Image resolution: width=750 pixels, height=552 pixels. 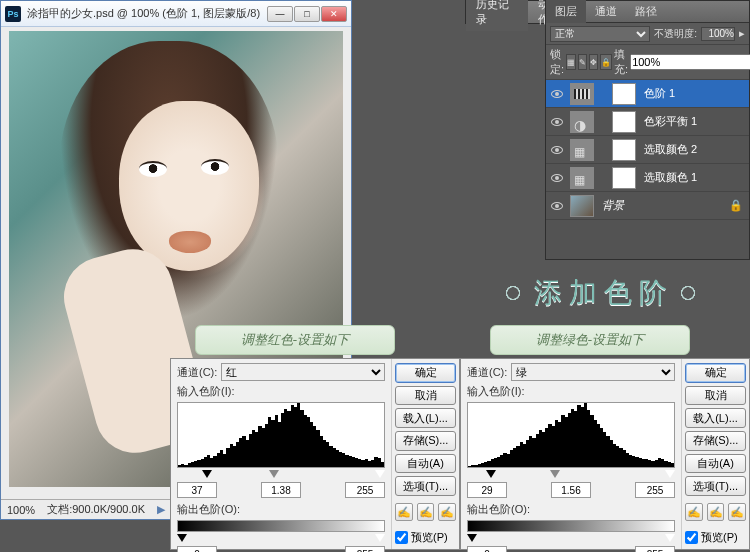 I want to click on lock-paint-icon: ✎, so click(x=582, y=62).